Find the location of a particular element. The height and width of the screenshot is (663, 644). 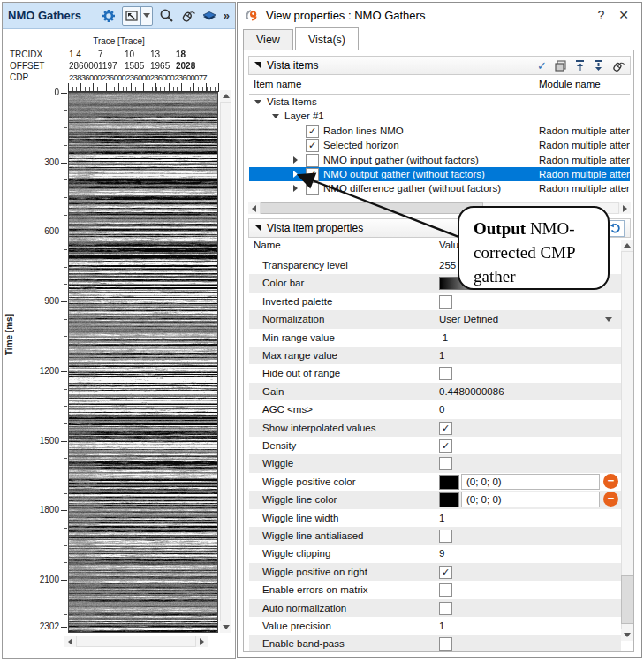

color-value-field: (0; 0; 0) is located at coordinates (530, 499).